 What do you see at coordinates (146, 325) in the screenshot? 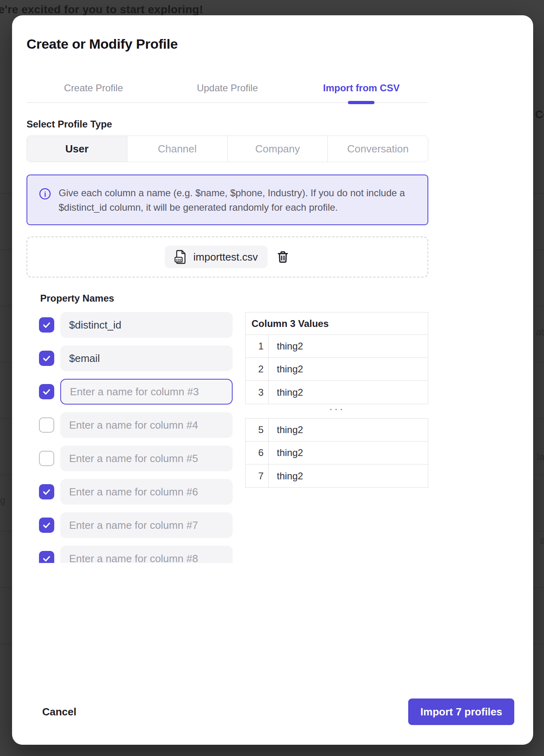
I see `column-1-name-input` at bounding box center [146, 325].